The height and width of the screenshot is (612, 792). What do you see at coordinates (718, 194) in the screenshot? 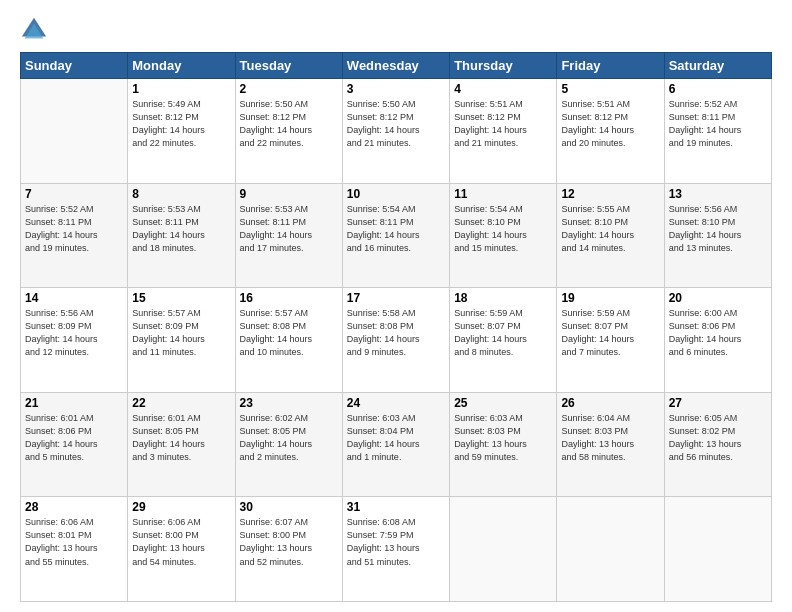
I see `day-number: 13` at bounding box center [718, 194].